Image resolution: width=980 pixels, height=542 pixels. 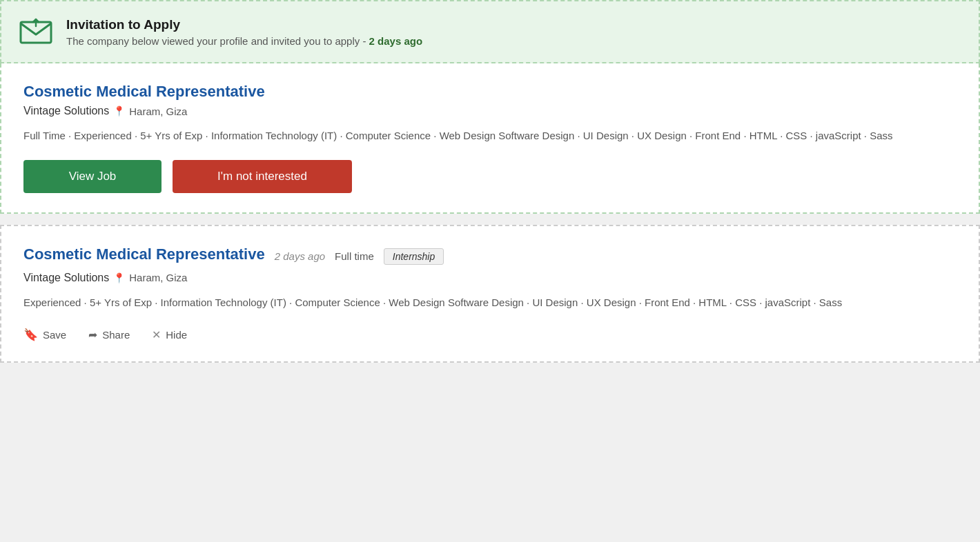 I want to click on company-row-2: Vintage Solutions 📍 Haram, Giza, so click(x=490, y=278).